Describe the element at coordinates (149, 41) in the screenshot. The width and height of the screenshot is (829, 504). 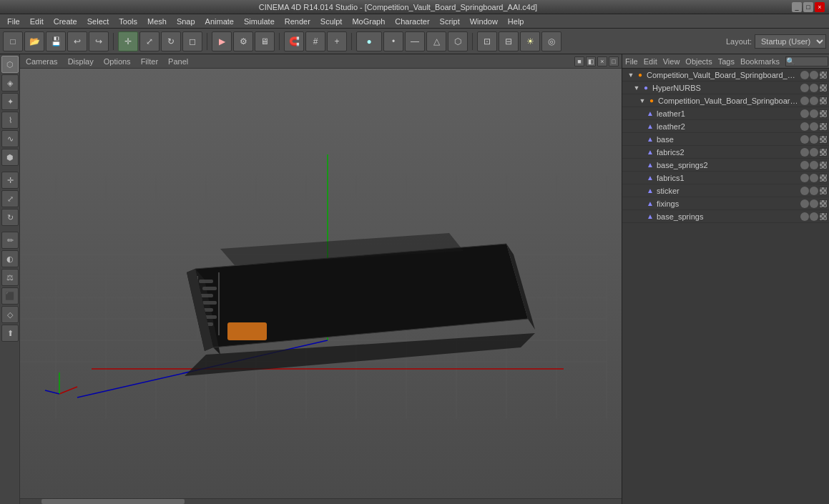
I see `scale-tool-button: ⤢` at that location.